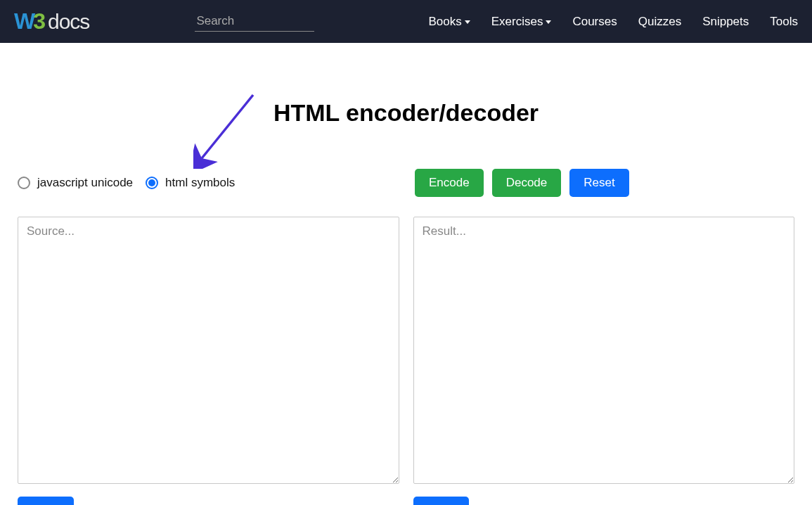 Image resolution: width=812 pixels, height=505 pixels. What do you see at coordinates (449, 22) in the screenshot?
I see `nav-item-books: Books` at bounding box center [449, 22].